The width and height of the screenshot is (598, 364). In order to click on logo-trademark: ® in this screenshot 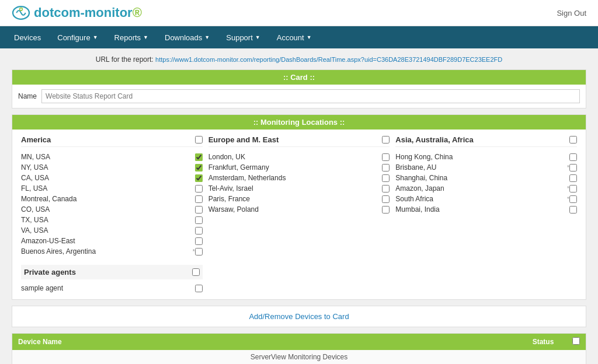, I will do `click(137, 13)`.